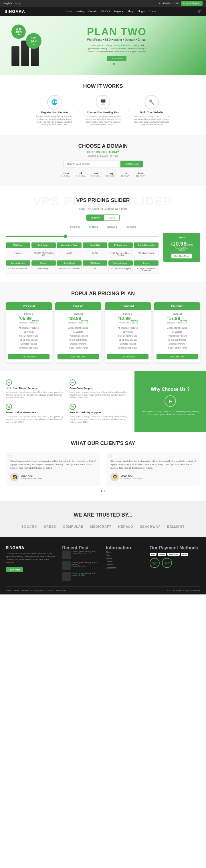 This screenshot has width=206, height=868. What do you see at coordinates (170, 401) in the screenshot?
I see `play-button: ▶` at bounding box center [170, 401].